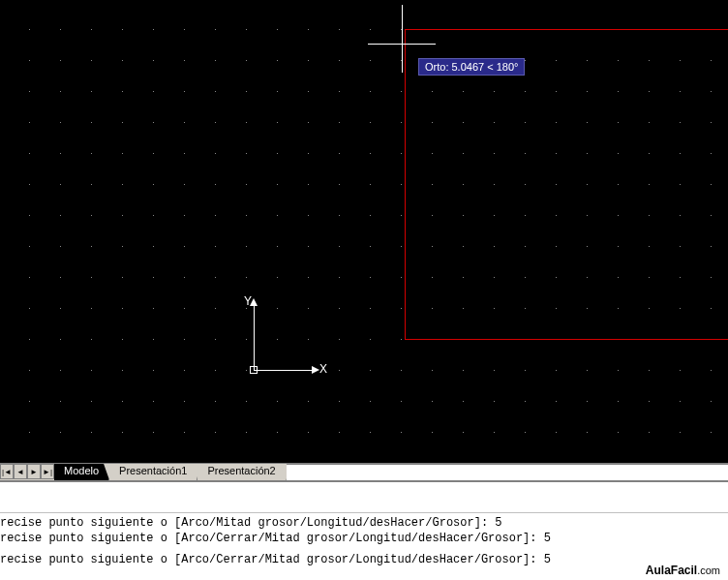 The image size is (728, 580). What do you see at coordinates (242, 473) in the screenshot?
I see `tab-layout-2: Presentación2` at bounding box center [242, 473].